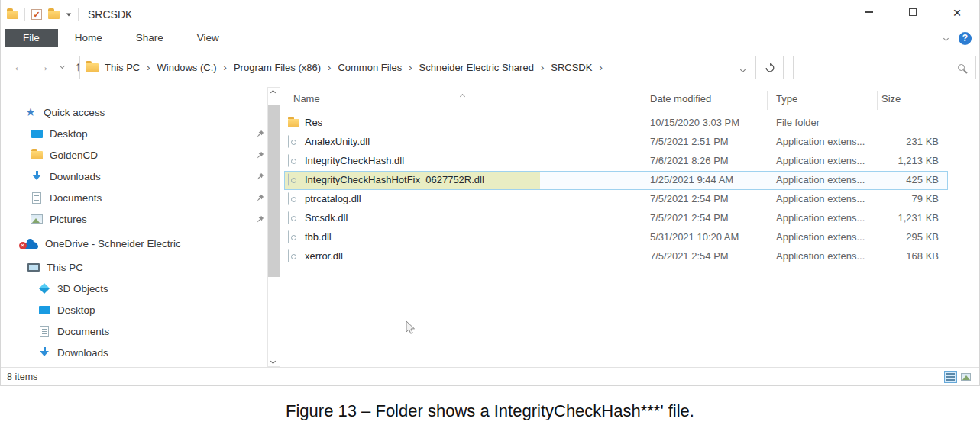 The height and width of the screenshot is (441, 980). Describe the element at coordinates (631, 200) in the screenshot. I see `file-row: ptrcatalog.dll 7/5/2021 2:54 PM Applicat…` at that location.